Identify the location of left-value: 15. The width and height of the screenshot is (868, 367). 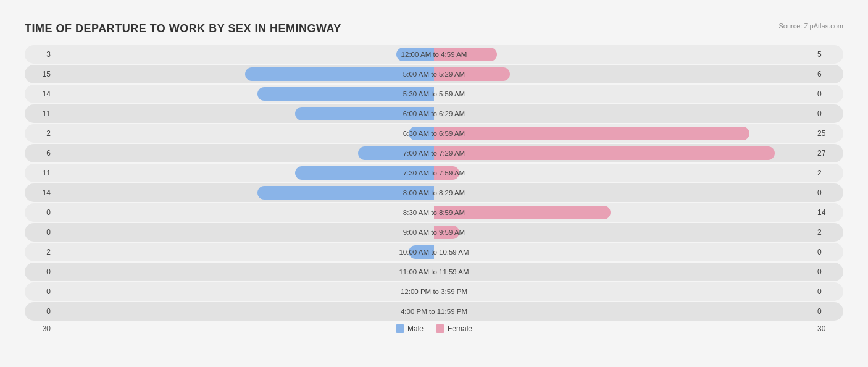
(40, 74).